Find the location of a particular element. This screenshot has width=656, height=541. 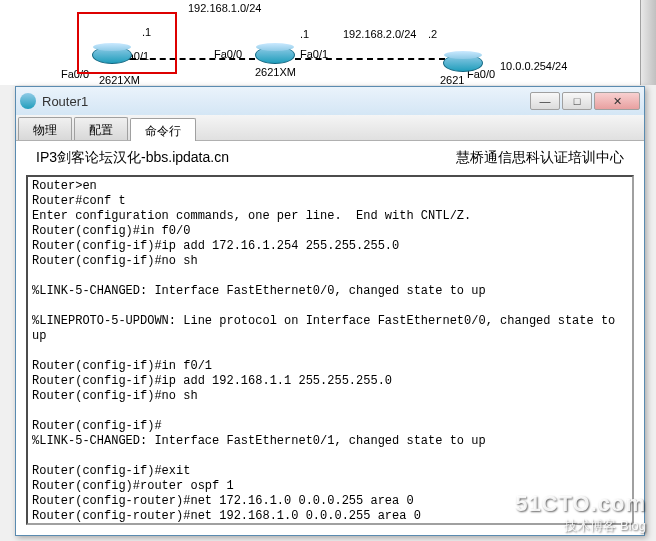

network-label: 192.168.2.0/24 is located at coordinates (380, 34).